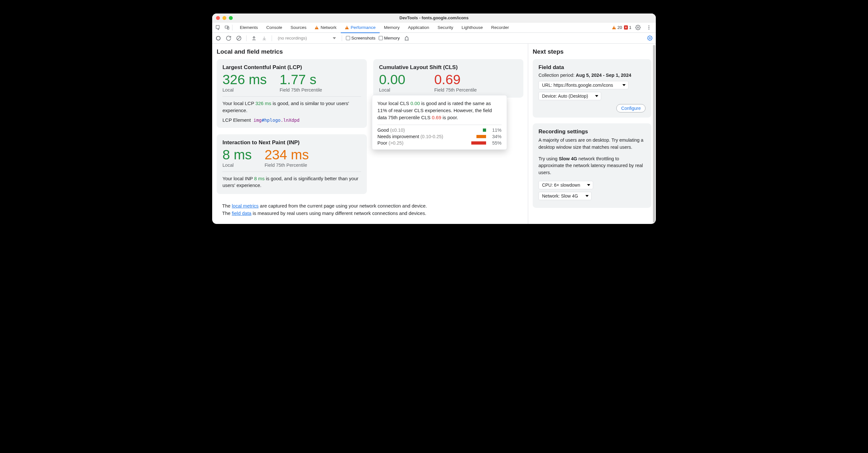 This screenshot has width=868, height=453. I want to click on error-icon: ×, so click(626, 28).